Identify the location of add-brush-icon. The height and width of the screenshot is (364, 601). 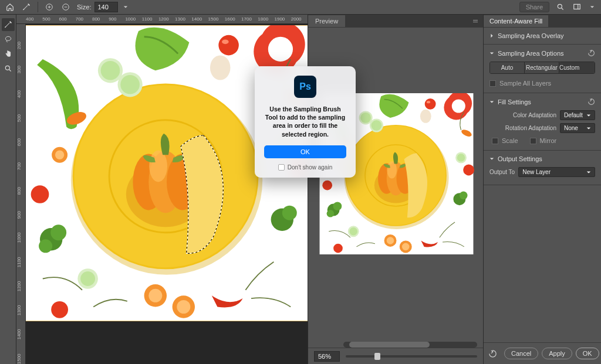
(49, 7).